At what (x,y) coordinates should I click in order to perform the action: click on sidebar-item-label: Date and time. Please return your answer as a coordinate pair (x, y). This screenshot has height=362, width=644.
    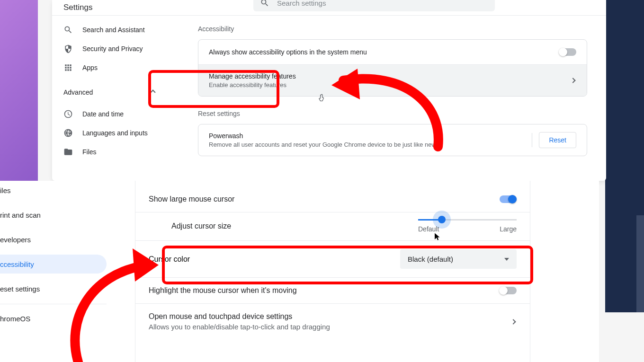
    Looking at the image, I should click on (103, 114).